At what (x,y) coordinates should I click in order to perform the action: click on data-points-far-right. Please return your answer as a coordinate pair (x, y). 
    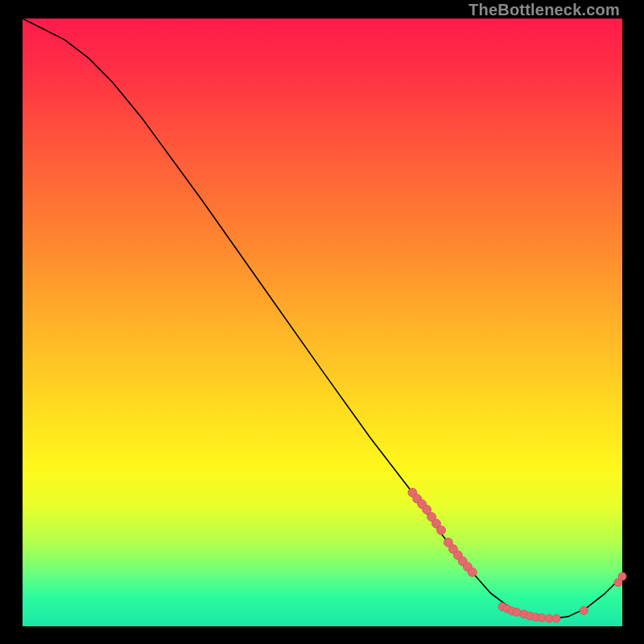
    Looking at the image, I should click on (620, 580).